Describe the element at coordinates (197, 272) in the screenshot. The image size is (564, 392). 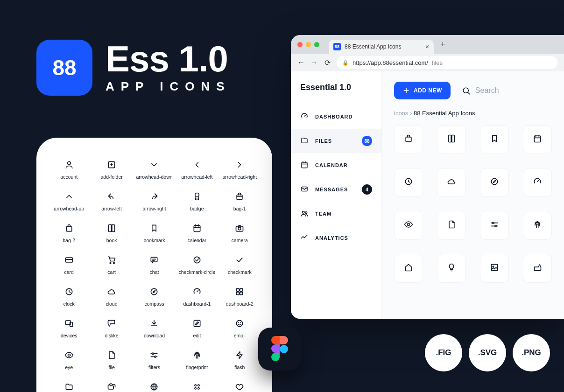
I see `icon-label: checkmark-circle` at that location.